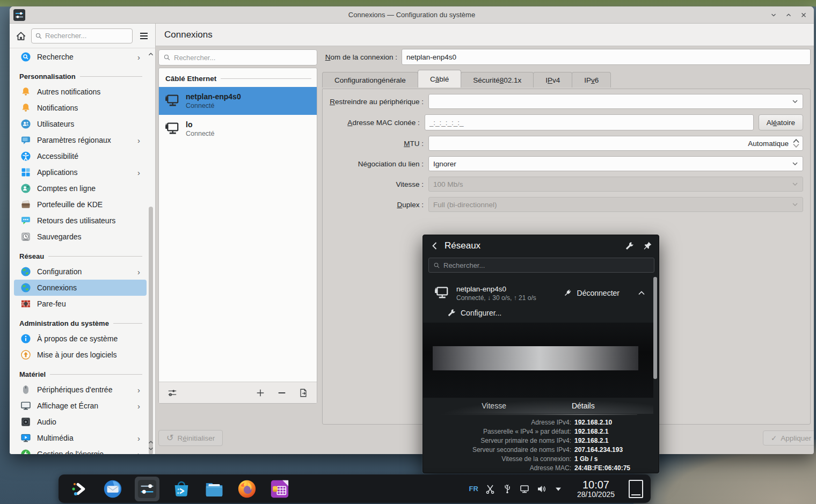 The image size is (816, 504). Describe the element at coordinates (238, 129) in the screenshot. I see `connection-item-lo: loConnecté` at that location.